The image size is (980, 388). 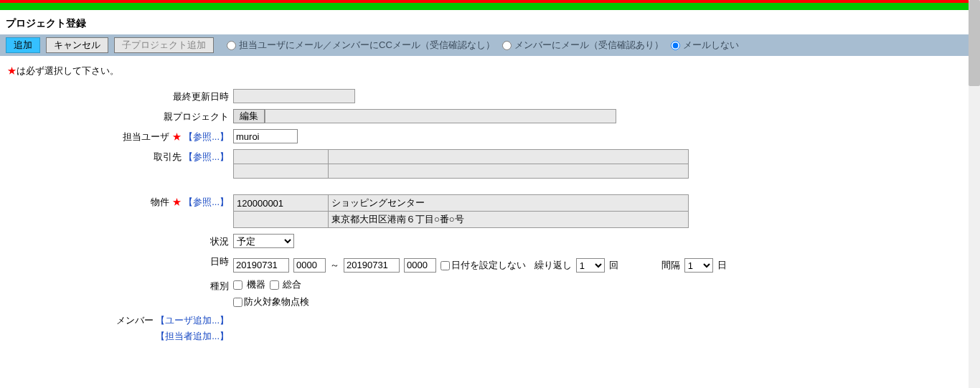 I want to click on row-last-update: 最終更新日時, so click(x=490, y=96).